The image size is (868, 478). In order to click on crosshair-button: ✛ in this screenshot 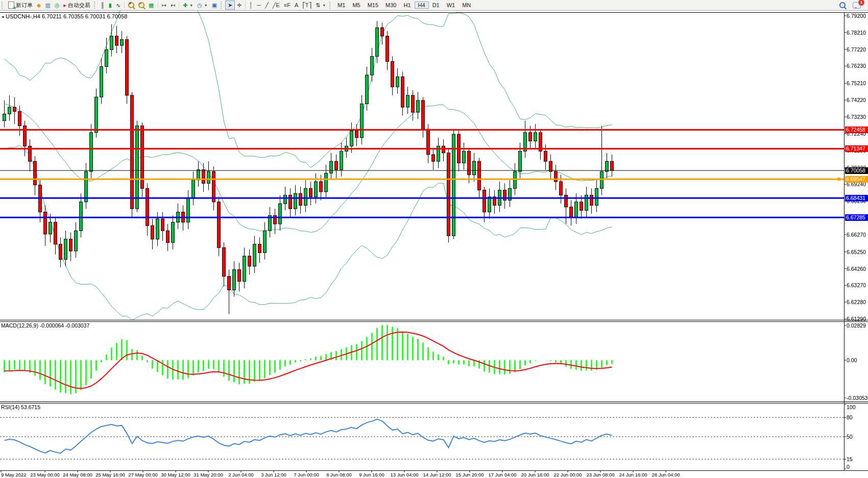, I will do `click(239, 5)`.